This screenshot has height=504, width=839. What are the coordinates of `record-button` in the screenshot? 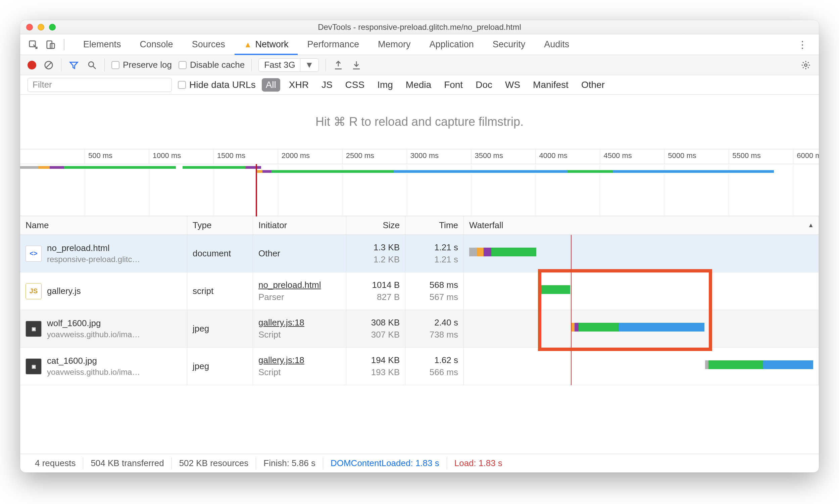 It's located at (32, 65).